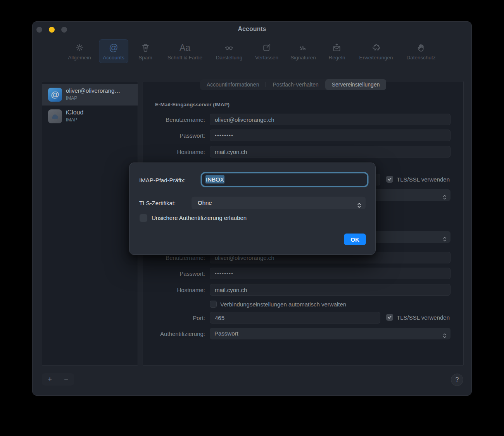 This screenshot has width=504, height=436. Describe the element at coordinates (330, 273) in the screenshot. I see `outgoing-password-field: ••••••••` at that location.